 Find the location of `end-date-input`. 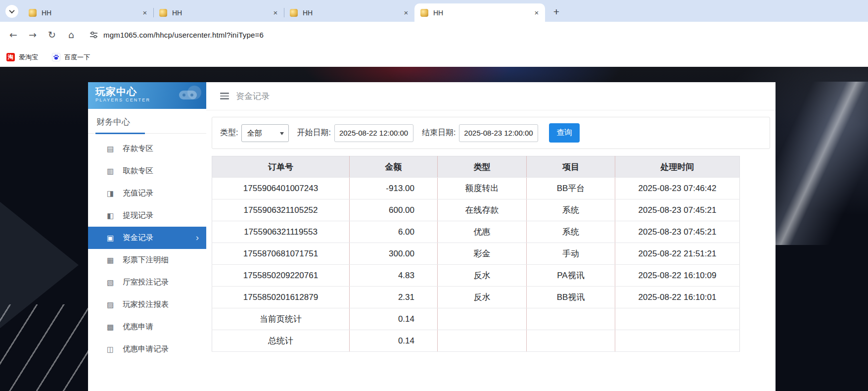

end-date-input is located at coordinates (499, 133).